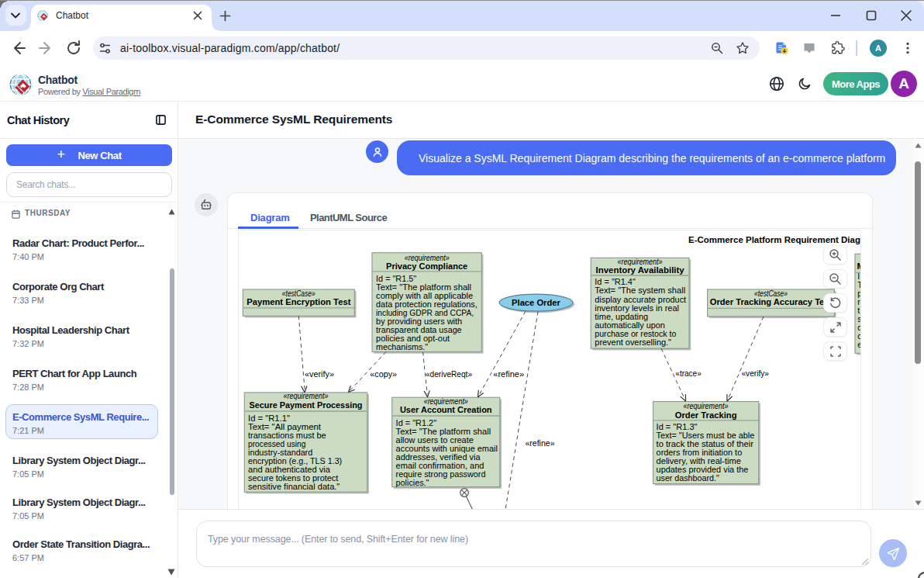 This screenshot has height=578, width=924. What do you see at coordinates (295, 461) in the screenshot?
I see `svg-text: encryption (e.g., TLS 1.3)` at bounding box center [295, 461].